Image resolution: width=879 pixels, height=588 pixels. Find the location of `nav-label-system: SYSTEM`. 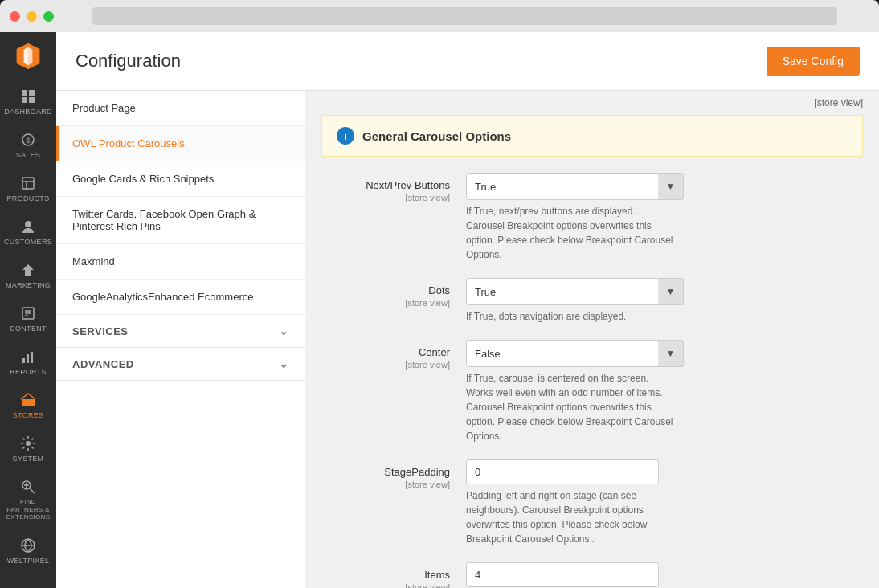

nav-label-system: SYSTEM is located at coordinates (29, 459).